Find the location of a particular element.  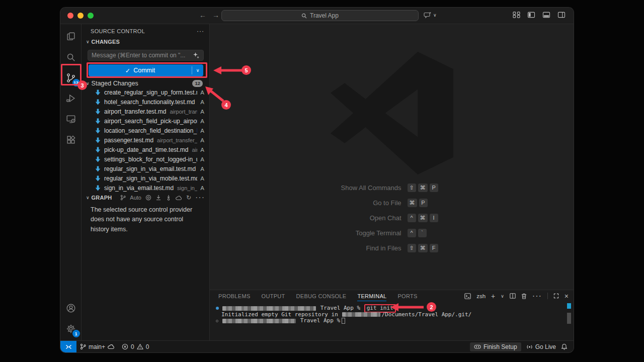

file-row: hotel_search_functionality.test.mdA is located at coordinates (145, 102).